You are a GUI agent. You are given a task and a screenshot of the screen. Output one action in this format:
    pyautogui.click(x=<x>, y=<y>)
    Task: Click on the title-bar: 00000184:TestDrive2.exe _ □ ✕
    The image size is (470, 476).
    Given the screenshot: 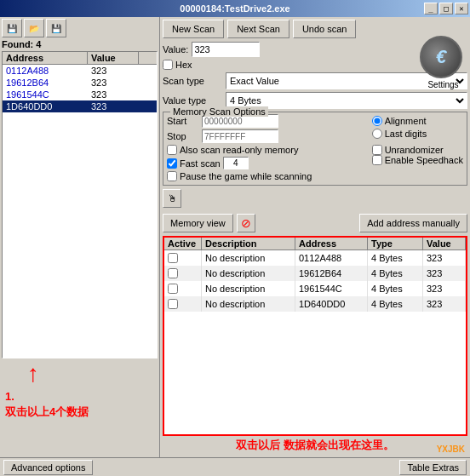 What is the action you would take?
    pyautogui.click(x=235, y=9)
    